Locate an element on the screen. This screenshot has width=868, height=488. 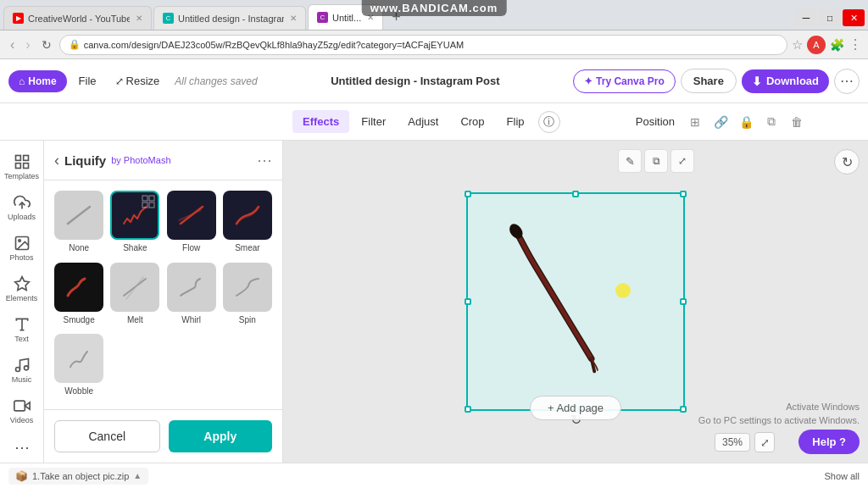
active-tab-favicon: C is located at coordinates (322, 17).